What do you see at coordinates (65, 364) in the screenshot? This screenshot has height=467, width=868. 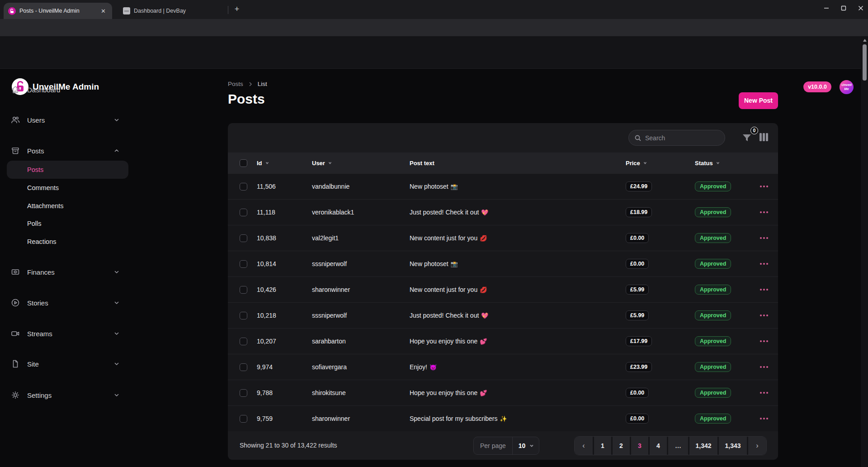 I see `sidebar-item-site: Site` at bounding box center [65, 364].